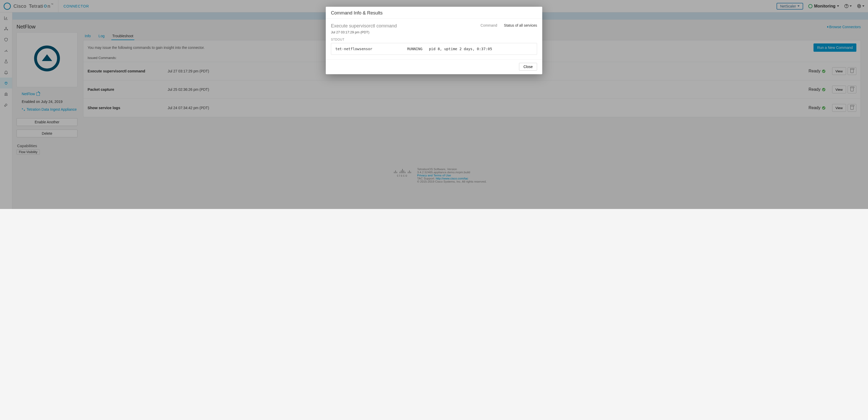 This screenshot has height=420, width=868. Describe the element at coordinates (434, 12) in the screenshot. I see `modal-title: Command Info & Results` at that location.